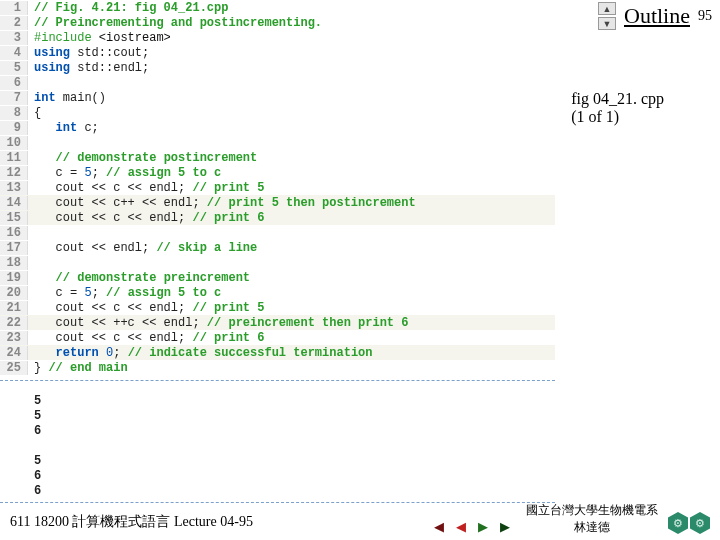  Describe the element at coordinates (126, 522) in the screenshot. I see `footer-left: 611 18200 計算機程式語言 Lecture 04-95` at that location.